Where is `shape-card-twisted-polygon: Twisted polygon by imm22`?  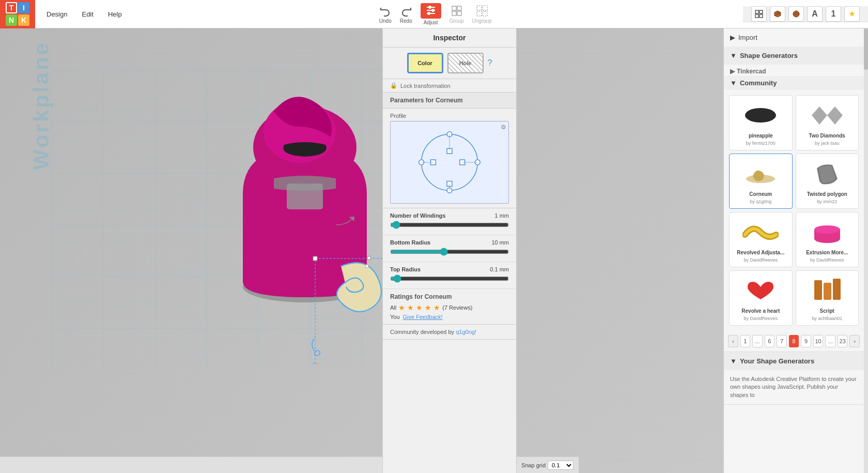 shape-card-twisted-polygon: Twisted polygon by imm22 is located at coordinates (828, 181).